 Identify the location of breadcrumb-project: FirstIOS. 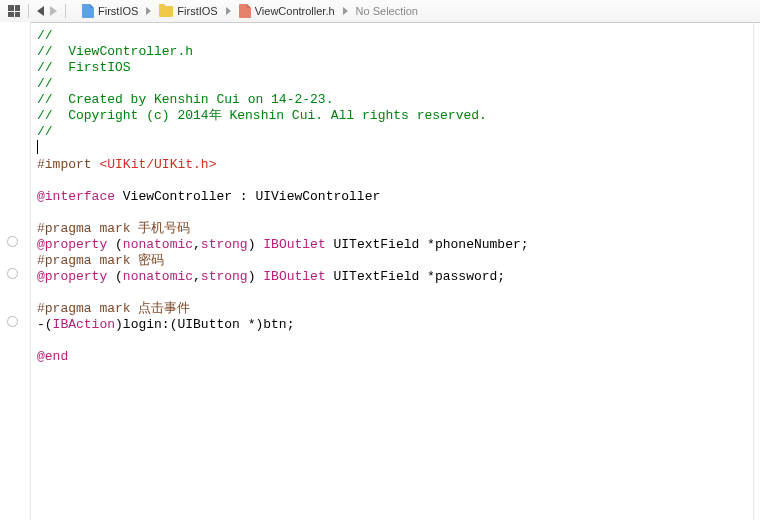
(110, 11).